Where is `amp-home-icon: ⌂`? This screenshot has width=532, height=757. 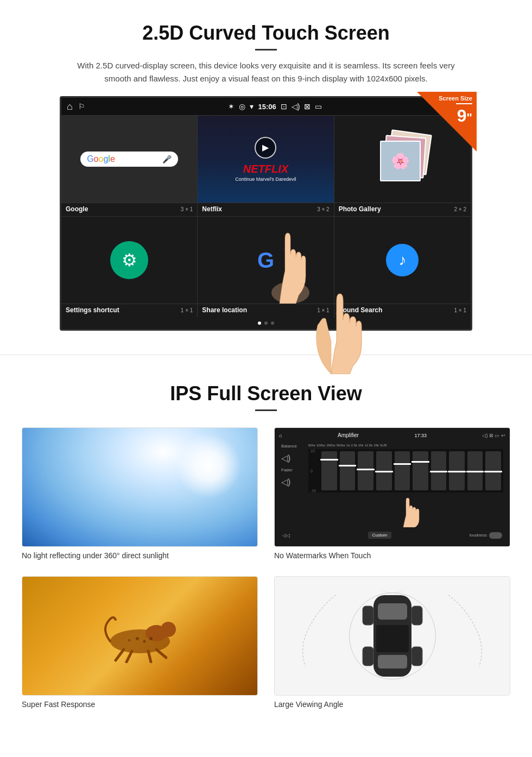
amp-home-icon: ⌂ is located at coordinates (280, 436).